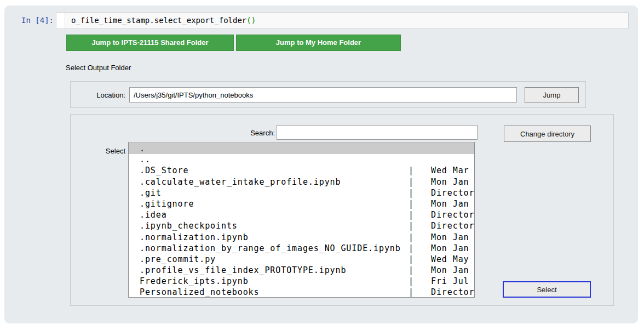  I want to click on file-name: .pre_commit.py, so click(172, 259).